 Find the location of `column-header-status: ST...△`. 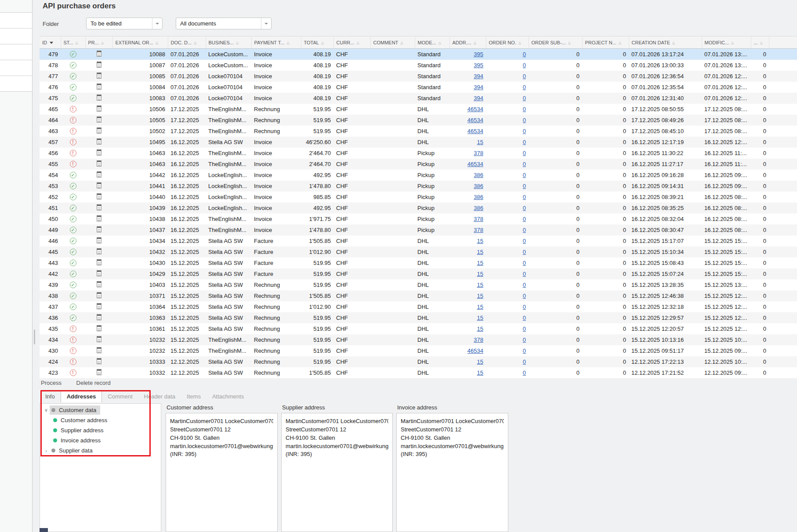

column-header-status: ST...△ is located at coordinates (73, 43).